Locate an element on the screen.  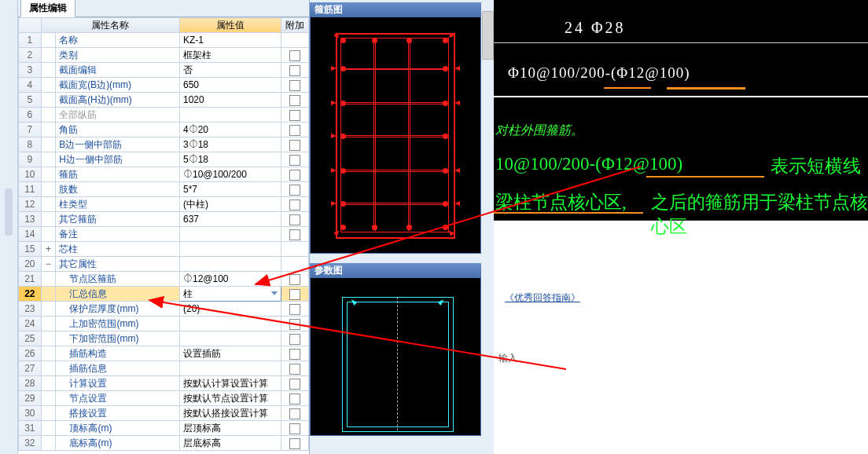
property-value: 4⏀20 is located at coordinates (230, 130).